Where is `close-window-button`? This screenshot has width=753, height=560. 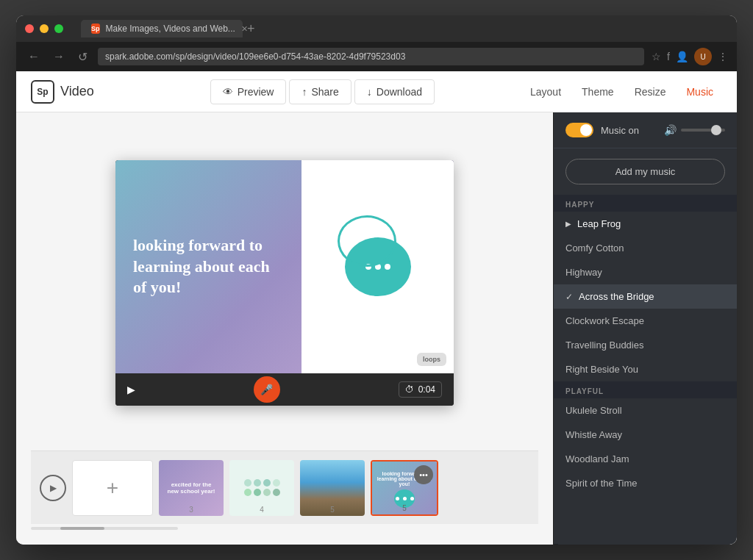 close-window-button is located at coordinates (29, 29).